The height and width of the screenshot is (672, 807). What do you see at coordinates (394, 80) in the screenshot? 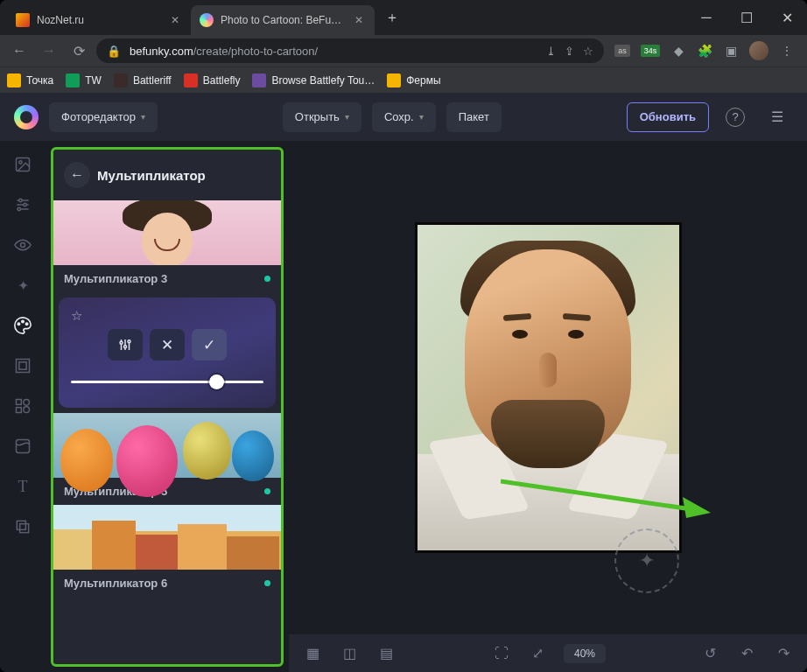
I see `folder-icon` at bounding box center [394, 80].